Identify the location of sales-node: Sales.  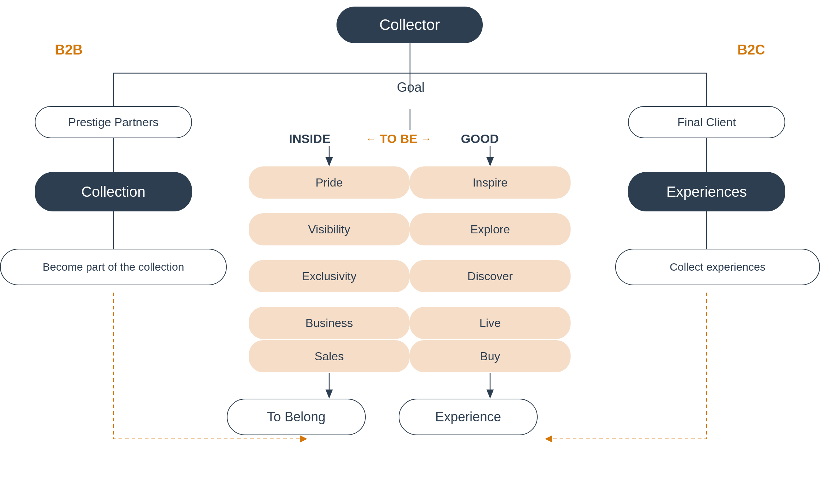
(329, 356).